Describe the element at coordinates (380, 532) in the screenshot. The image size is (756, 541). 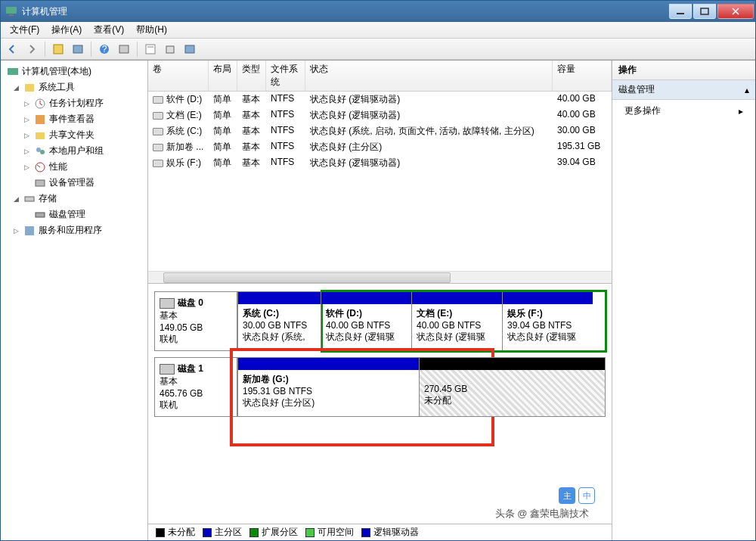
I see `legend: 未分配 主分区 扩展分区 可用空间 逻辑驱动器` at that location.